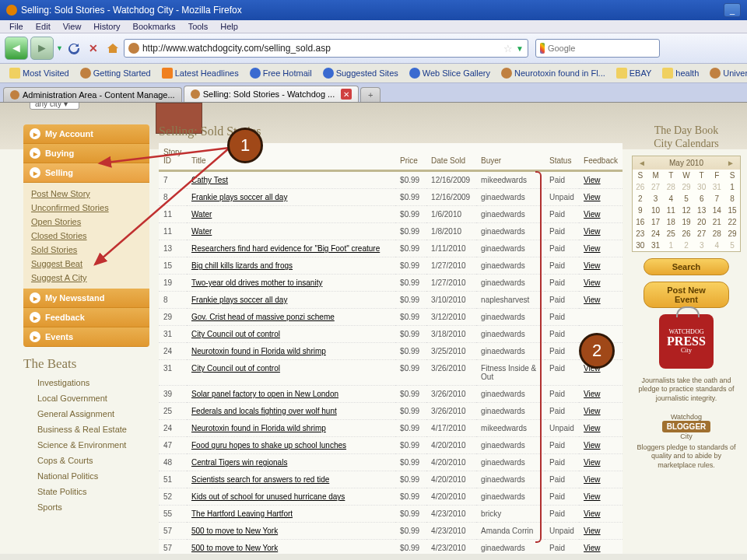 This screenshot has width=747, height=560. Describe the element at coordinates (562, 157) in the screenshot. I see `col-status: Status` at that location.